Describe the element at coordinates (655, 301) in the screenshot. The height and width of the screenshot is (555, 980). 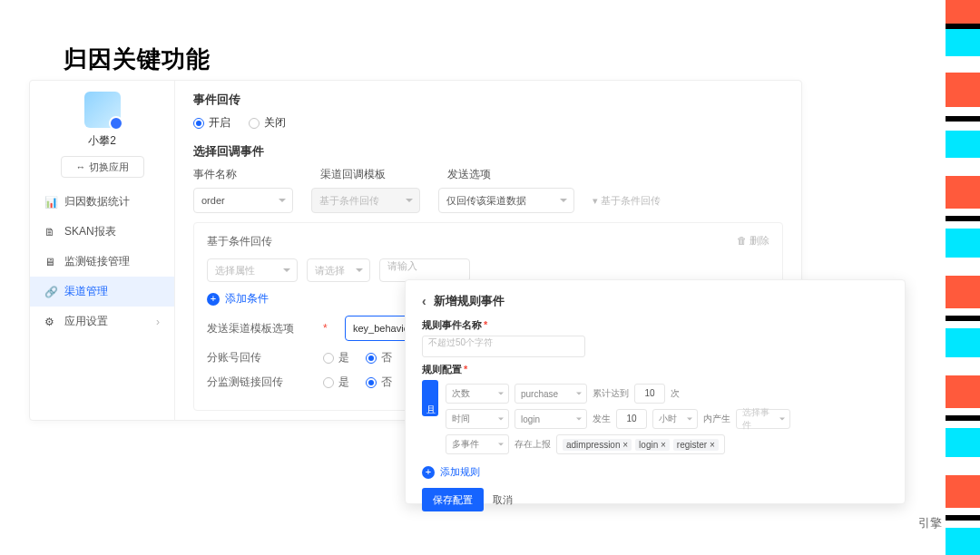
I see `modal-header: ‹ 新增规则事件` at that location.